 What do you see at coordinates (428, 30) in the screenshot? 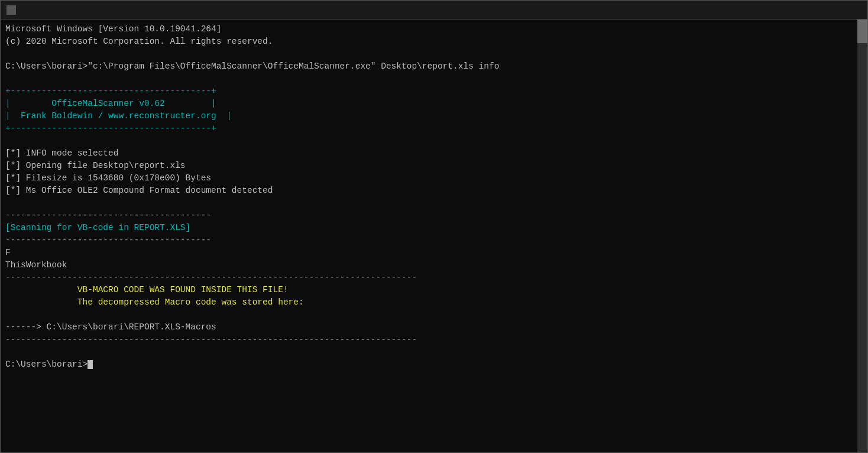
I see `terminal-line: Microsoft Windows [Version 10.0.19041.26…` at bounding box center [428, 30].